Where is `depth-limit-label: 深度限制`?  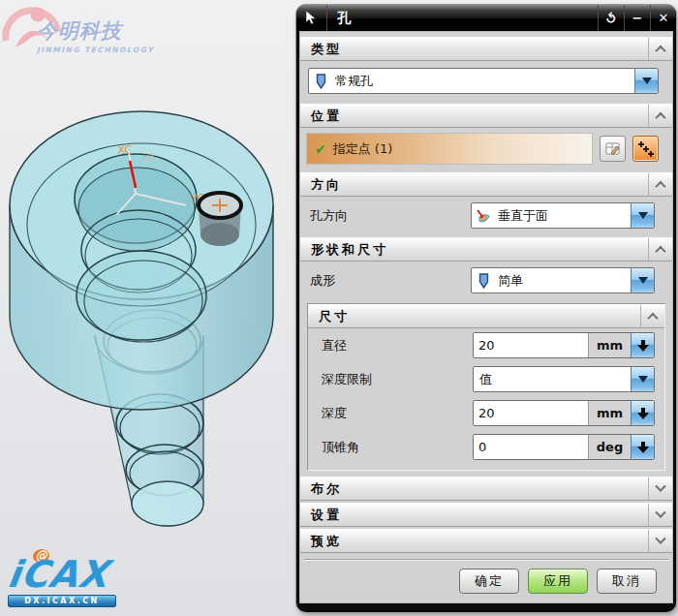
depth-limit-label: 深度限制 is located at coordinates (397, 380).